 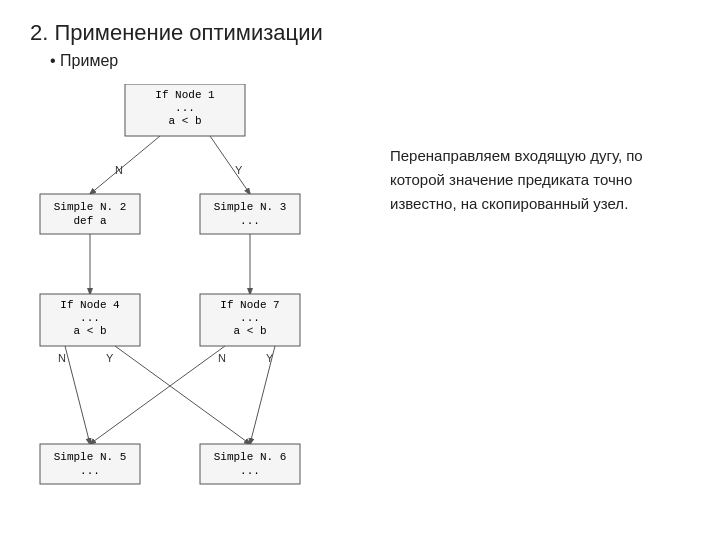 What do you see at coordinates (250, 457) in the screenshot?
I see `svg-text: Simple N. 6` at bounding box center [250, 457].